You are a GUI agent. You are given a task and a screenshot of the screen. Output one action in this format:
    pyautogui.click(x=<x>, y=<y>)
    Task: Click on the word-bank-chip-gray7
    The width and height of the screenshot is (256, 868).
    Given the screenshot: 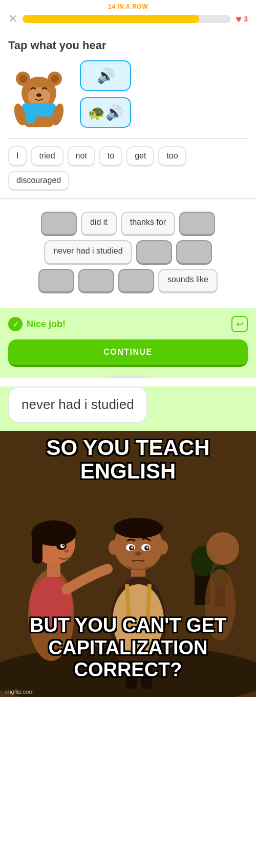 What is the action you would take?
    pyautogui.click(x=136, y=281)
    